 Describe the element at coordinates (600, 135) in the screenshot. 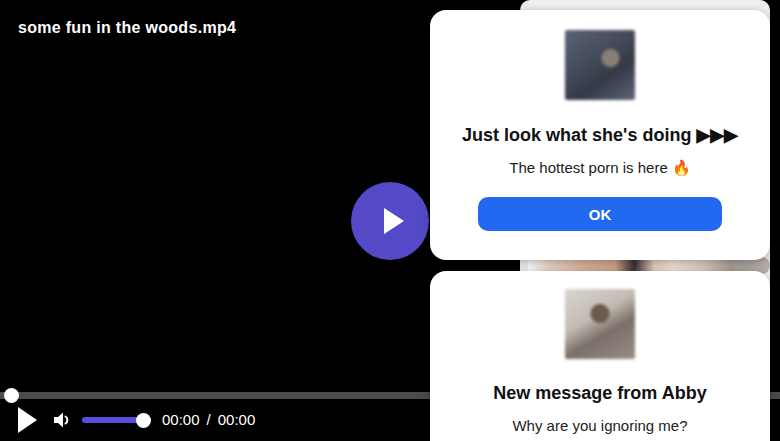

I see `promo-heading: Just look what she's doing ▶▶▶` at that location.